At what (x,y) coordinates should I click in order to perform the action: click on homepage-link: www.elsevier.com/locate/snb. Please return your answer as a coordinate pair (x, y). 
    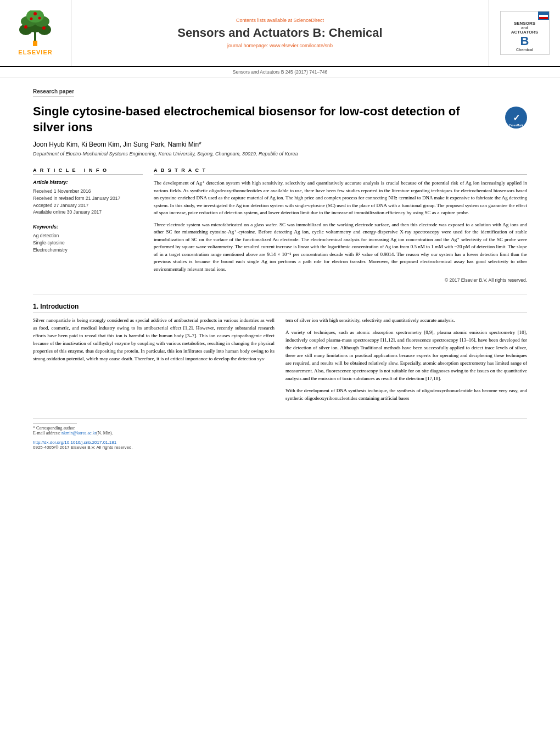
    Looking at the image, I should click on (301, 46).